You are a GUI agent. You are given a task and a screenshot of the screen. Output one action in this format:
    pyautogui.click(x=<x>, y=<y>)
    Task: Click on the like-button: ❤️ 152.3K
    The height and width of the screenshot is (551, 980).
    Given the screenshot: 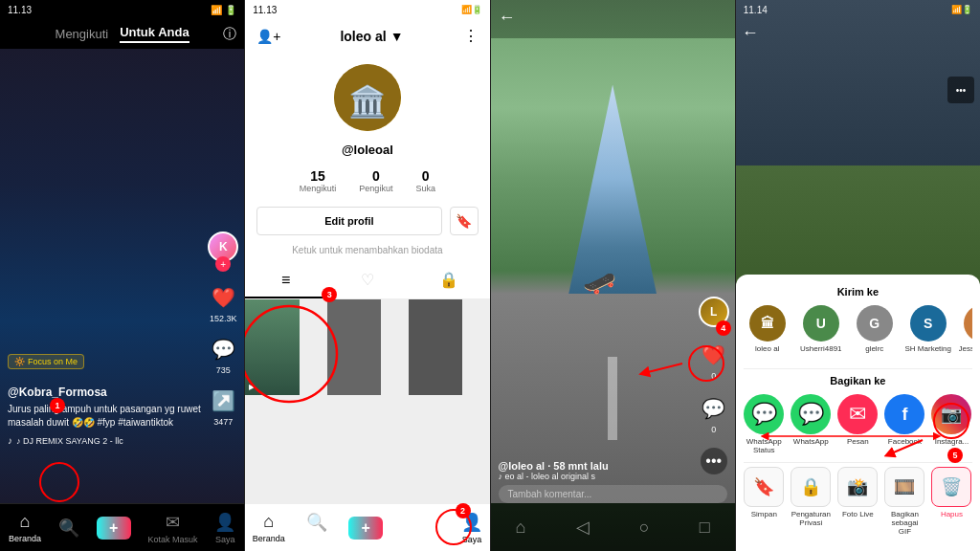 What is the action you would take?
    pyautogui.click(x=223, y=303)
    